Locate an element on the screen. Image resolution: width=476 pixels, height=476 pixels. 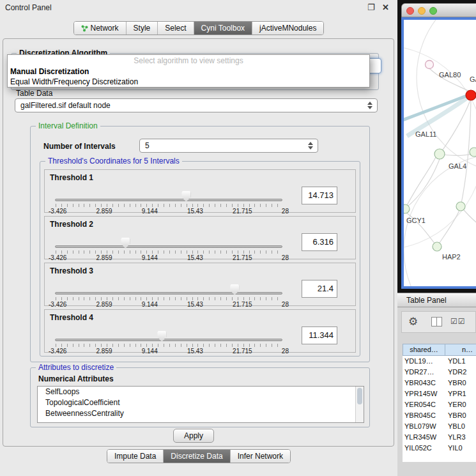
threshold-4-panel: Threshold 4 -3.426 2.859 9.144 15.43 21.… is located at coordinates (200, 331).